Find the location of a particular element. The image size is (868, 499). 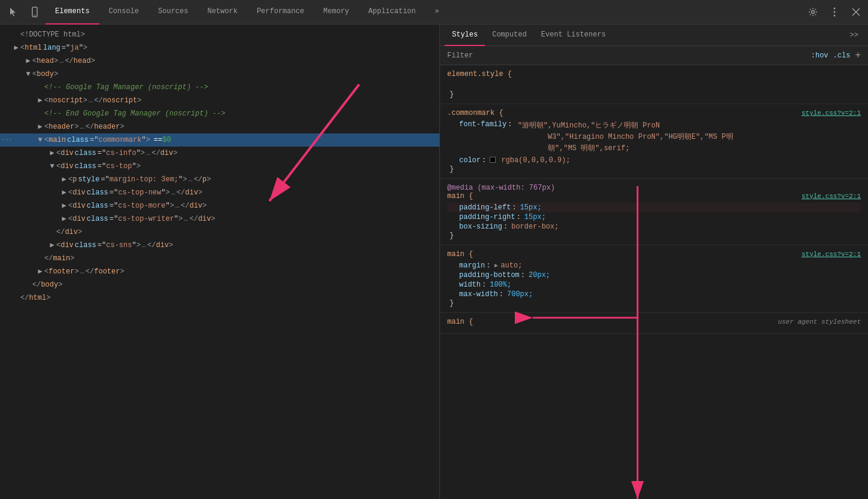

filter-actions: :hov .cls + is located at coordinates (836, 56).